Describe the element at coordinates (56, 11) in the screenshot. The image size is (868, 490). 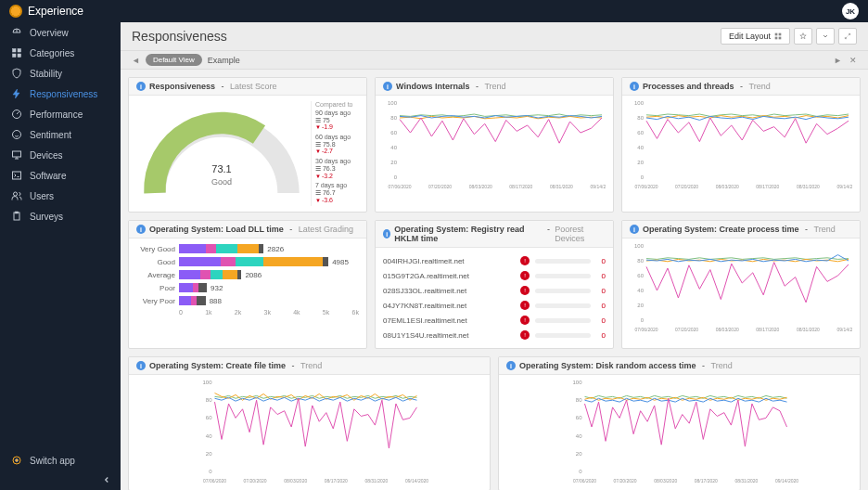
I see `brand-name: Experience` at that location.